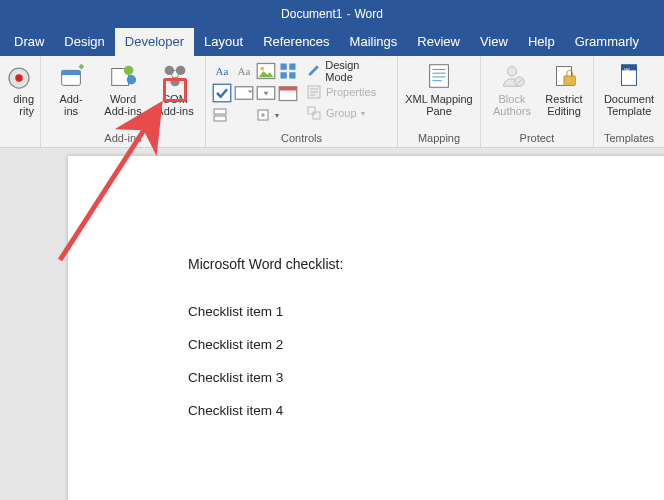  What do you see at coordinates (266, 93) in the screenshot?
I see `dropdown-control-button` at bounding box center [266, 93].